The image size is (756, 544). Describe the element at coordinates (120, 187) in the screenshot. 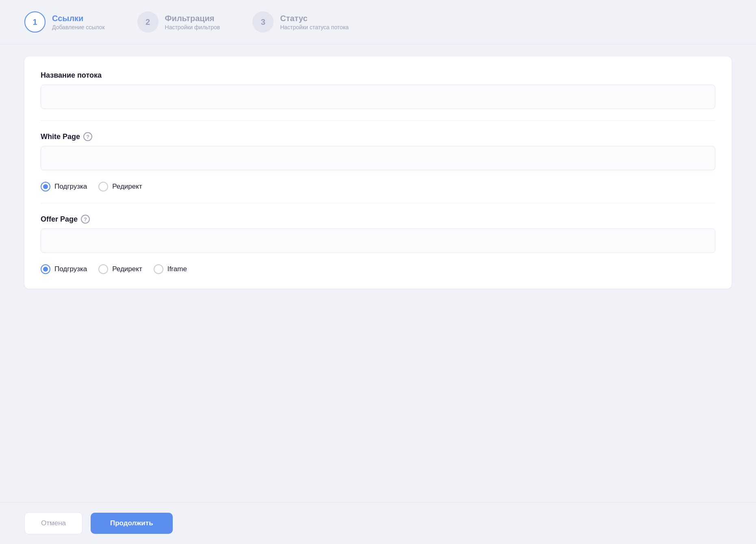

I see `white-page-radio-redirect: Редирект` at that location.